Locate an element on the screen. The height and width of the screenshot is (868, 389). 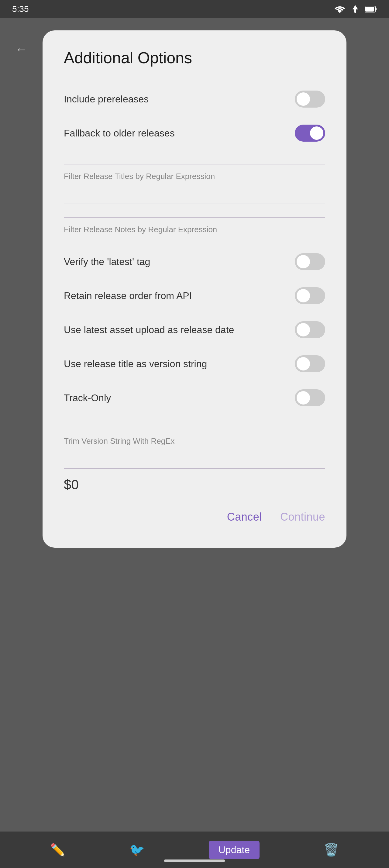
toggle-prereleases is located at coordinates (310, 99).